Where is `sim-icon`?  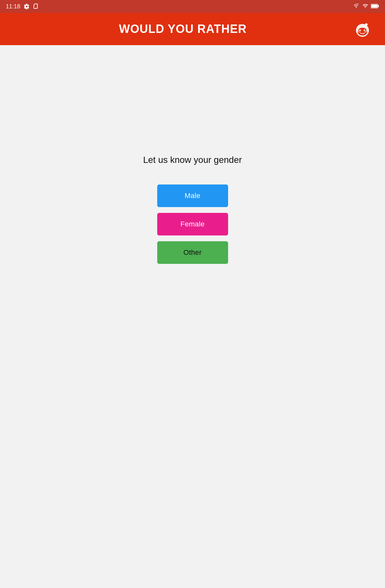 sim-icon is located at coordinates (35, 6).